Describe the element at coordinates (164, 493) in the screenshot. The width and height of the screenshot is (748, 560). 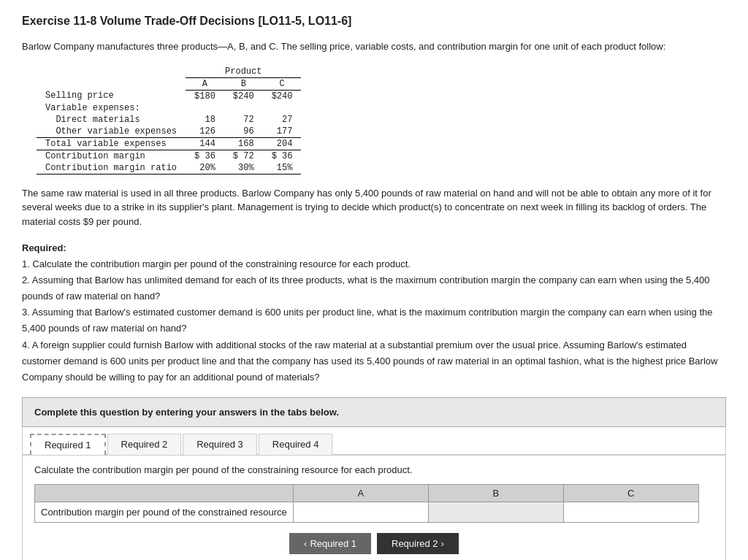
I see `answer-table-empty-header` at that location.